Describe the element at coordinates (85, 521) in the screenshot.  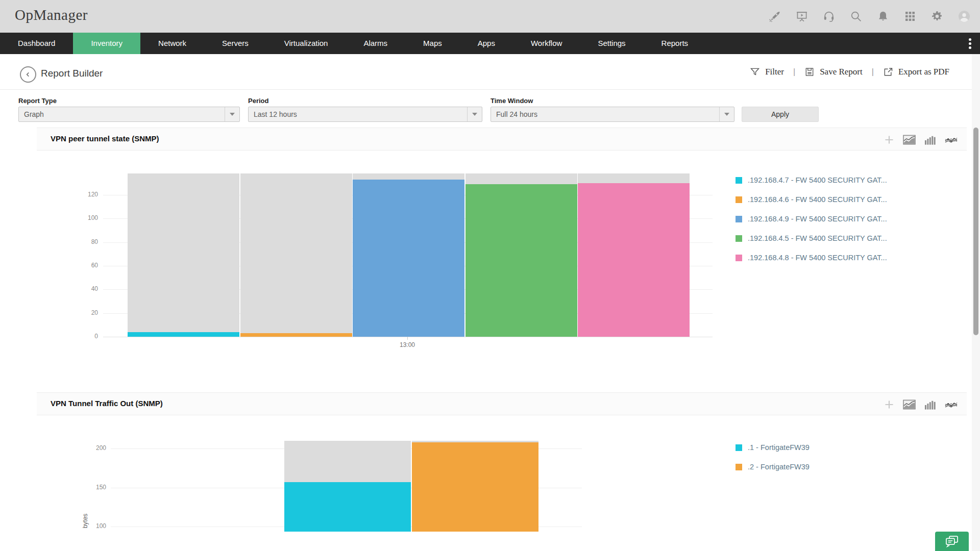
I see `chart2-ylabel: bytes` at that location.